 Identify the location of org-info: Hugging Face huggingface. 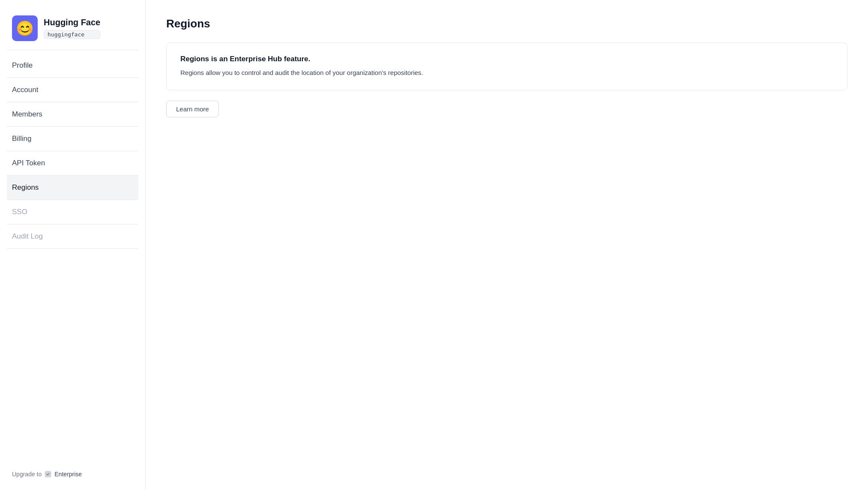
(72, 28).